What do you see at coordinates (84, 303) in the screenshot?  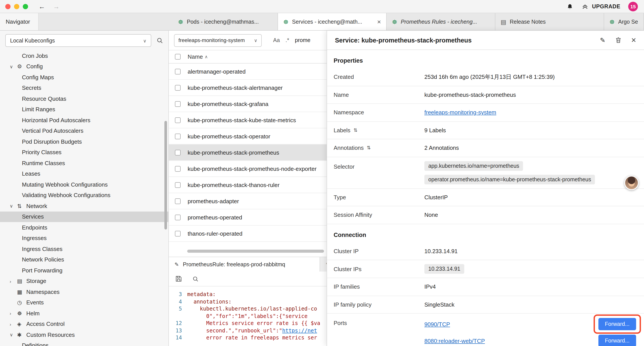 I see `sidebar-item-events: ◷Events` at bounding box center [84, 303].